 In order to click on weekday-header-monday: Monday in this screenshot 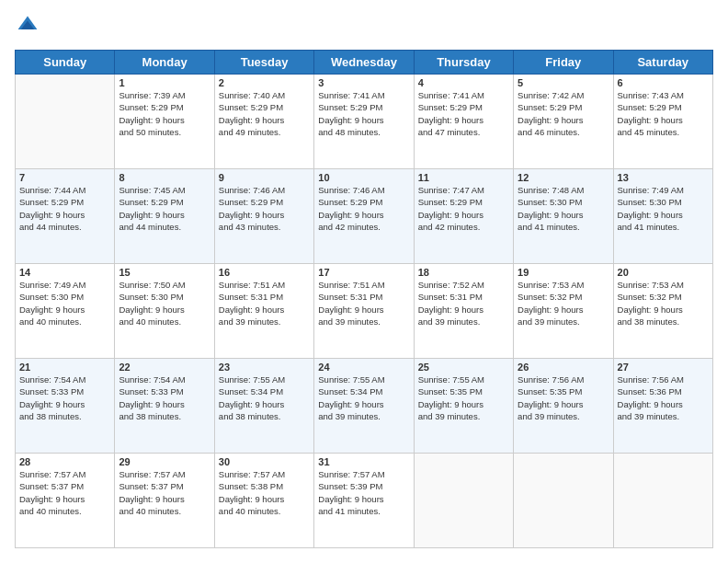, I will do `click(165, 63)`.